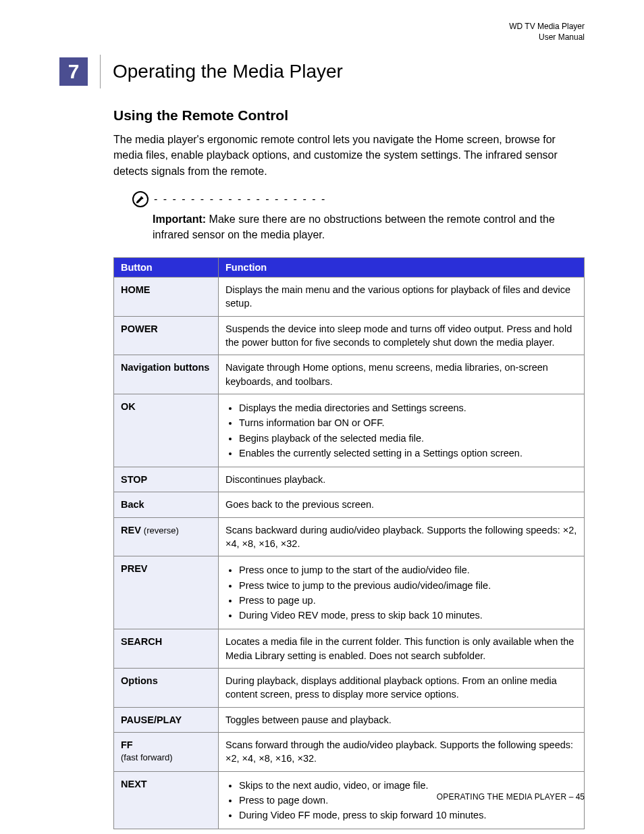  What do you see at coordinates (402, 505) in the screenshot?
I see `function-cell: Goes back to the previous screen.` at bounding box center [402, 505].